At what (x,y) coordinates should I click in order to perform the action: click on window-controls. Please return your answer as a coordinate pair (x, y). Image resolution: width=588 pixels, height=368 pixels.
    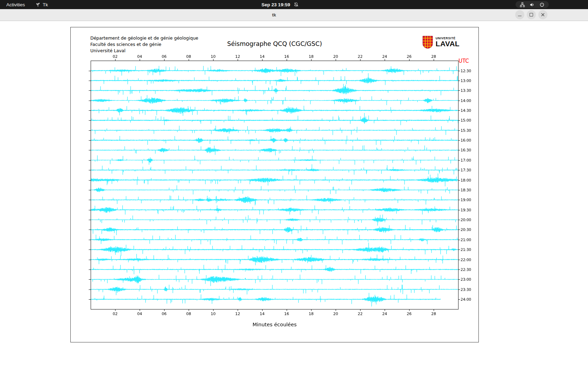
    Looking at the image, I should click on (531, 15).